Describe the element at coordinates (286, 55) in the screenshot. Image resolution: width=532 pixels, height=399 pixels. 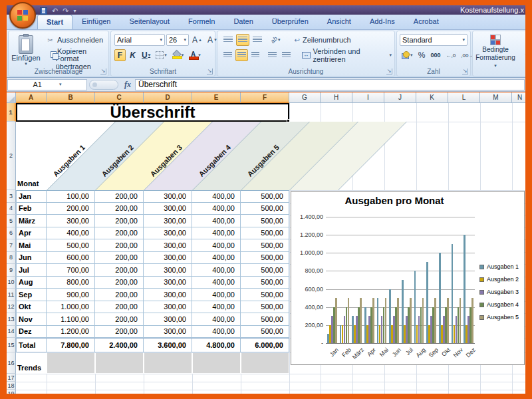
I see `increase-indent-button` at that location.